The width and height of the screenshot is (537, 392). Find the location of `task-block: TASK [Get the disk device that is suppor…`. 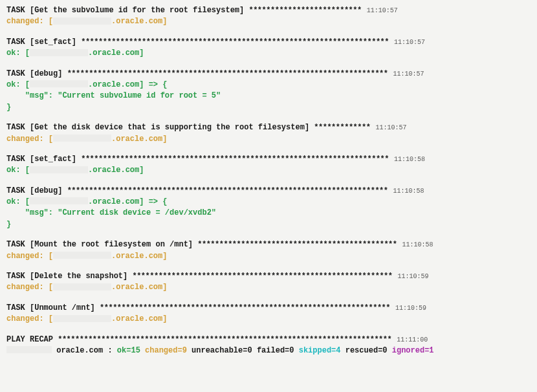

task-block: TASK [Get the disk device that is suppor… is located at coordinates (268, 133).